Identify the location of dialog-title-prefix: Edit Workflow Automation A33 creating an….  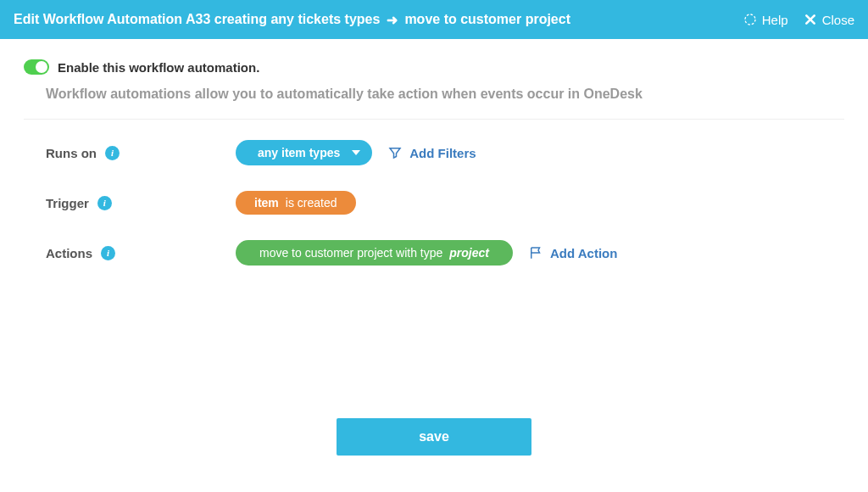
(197, 20).